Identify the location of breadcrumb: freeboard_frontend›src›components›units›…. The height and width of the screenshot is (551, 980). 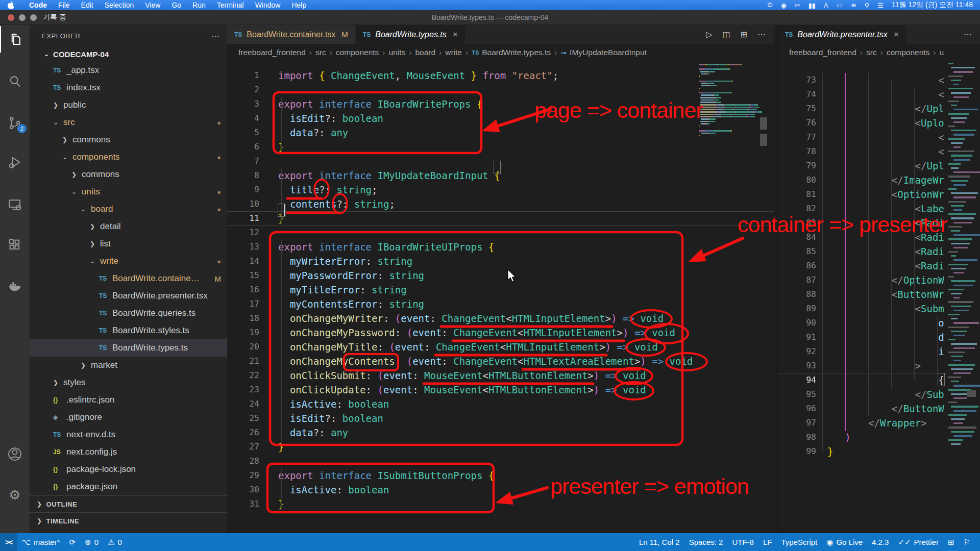
(500, 52).